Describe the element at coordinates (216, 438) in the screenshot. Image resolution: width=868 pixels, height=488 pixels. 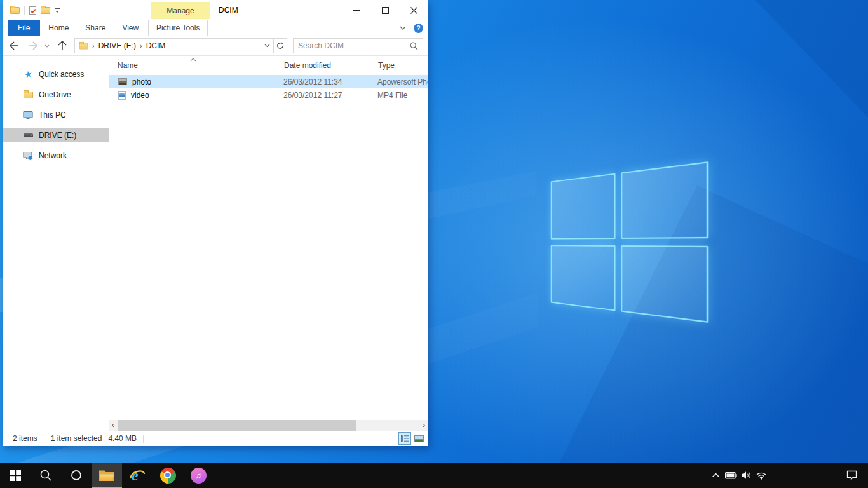
I see `status-bar: 2 items 1 item selected 4.40 MB` at that location.